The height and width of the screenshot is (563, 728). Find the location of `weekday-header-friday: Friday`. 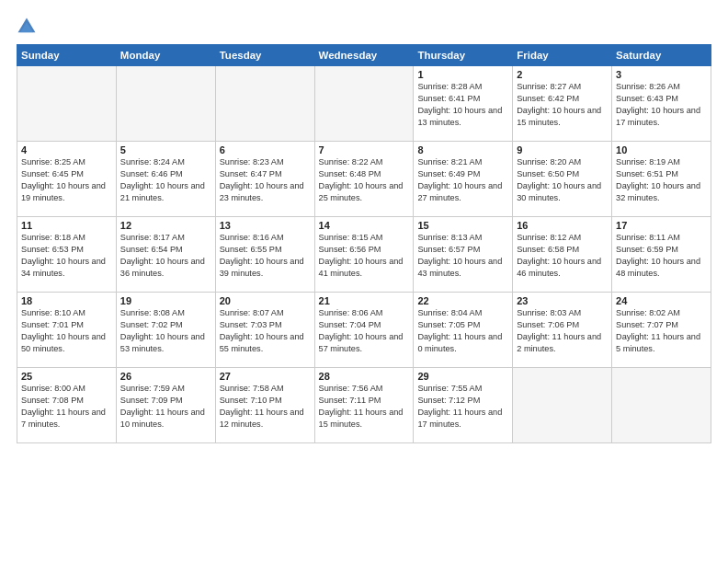

weekday-header-friday: Friday is located at coordinates (563, 55).